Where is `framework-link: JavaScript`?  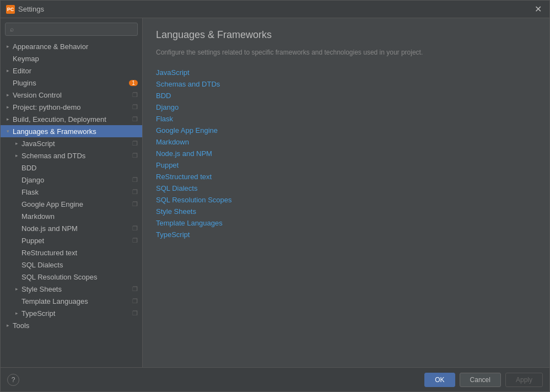 framework-link: JavaScript is located at coordinates (346, 73).